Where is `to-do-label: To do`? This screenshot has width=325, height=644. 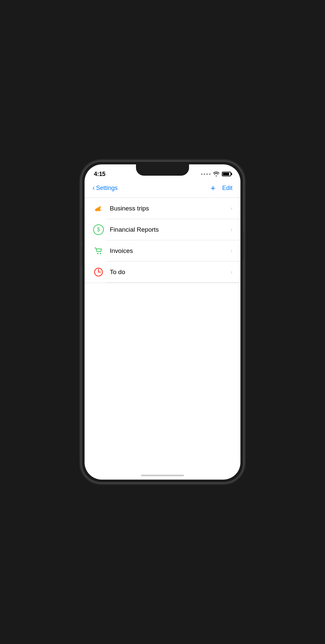 to-do-label: To do is located at coordinates (170, 272).